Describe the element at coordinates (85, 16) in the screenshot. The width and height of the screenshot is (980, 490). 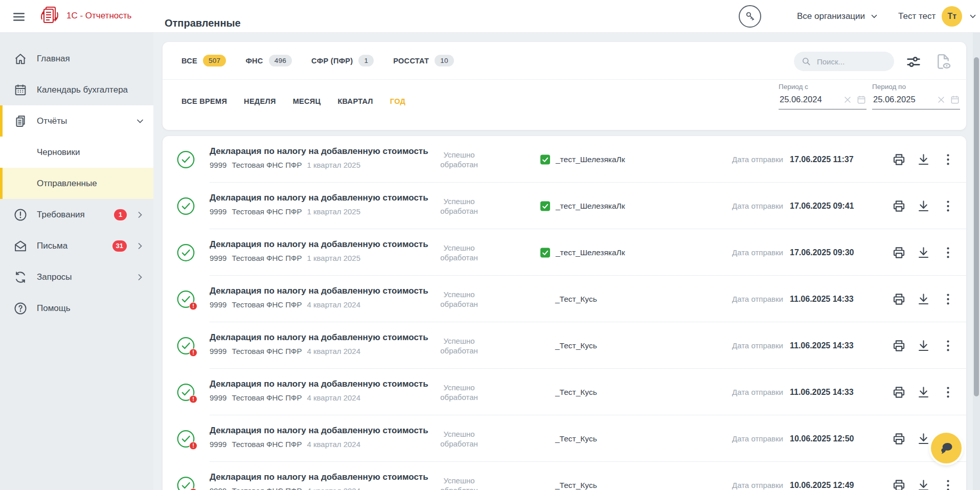
I see `app-logo: 1С - Отчетность` at that location.